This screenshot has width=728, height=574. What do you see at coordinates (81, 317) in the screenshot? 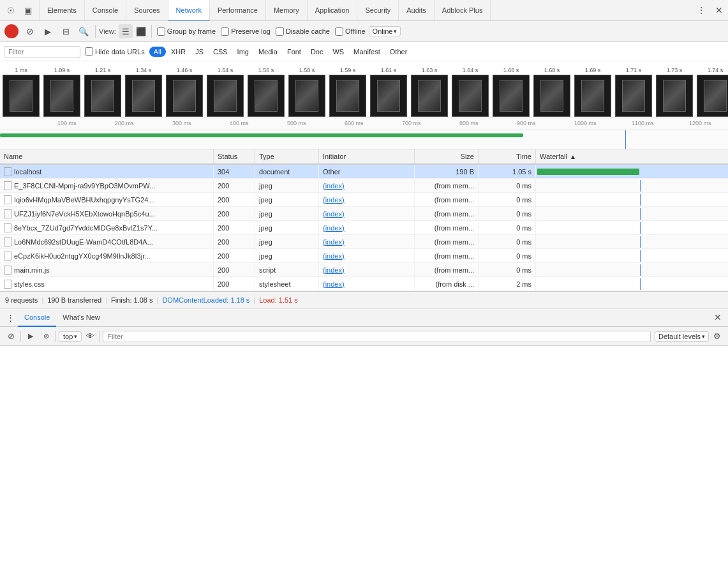
I see `whats-new-tab: What's New` at bounding box center [81, 317].